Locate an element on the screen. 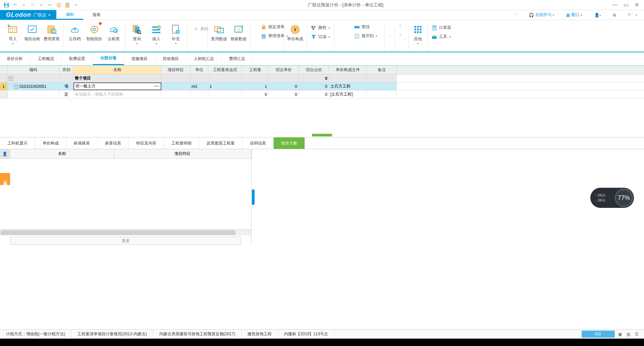 This screenshot has width=644, height=346. cell-unitprice: 0 is located at coordinates (284, 86).